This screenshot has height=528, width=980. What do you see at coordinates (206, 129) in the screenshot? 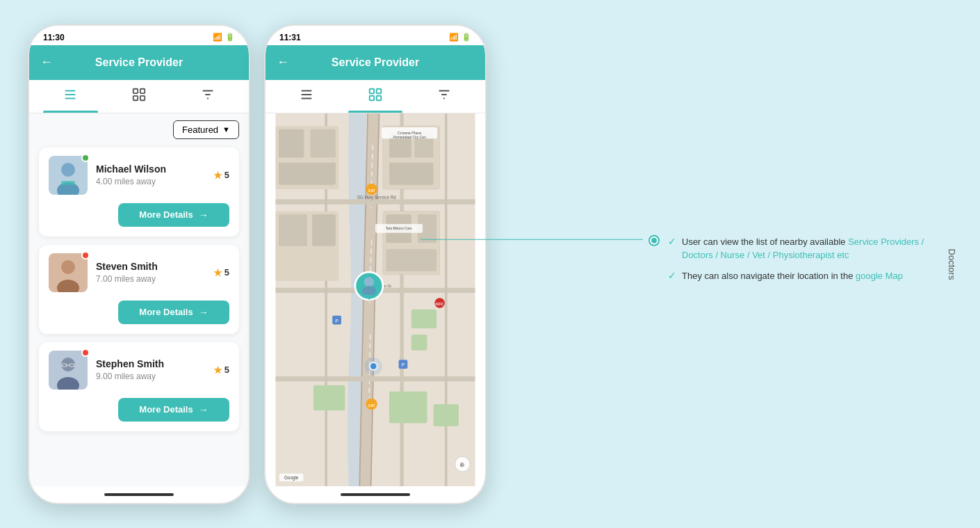
I see `featured-button: Featured ▼` at bounding box center [206, 129].